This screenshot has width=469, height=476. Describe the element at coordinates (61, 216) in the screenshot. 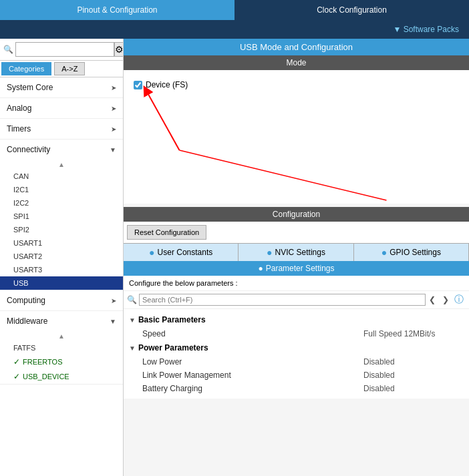

I see `sidebar-item-spi1: SPI1` at that location.